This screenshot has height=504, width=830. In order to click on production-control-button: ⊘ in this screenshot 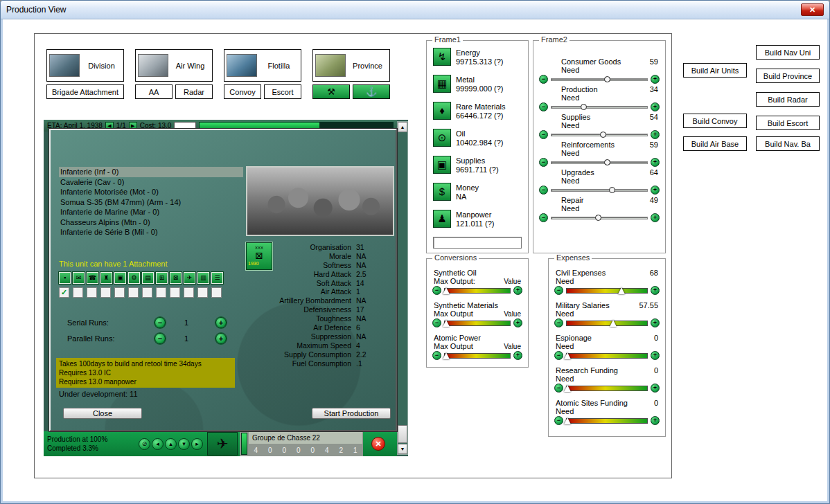, I will do `click(144, 444)`.